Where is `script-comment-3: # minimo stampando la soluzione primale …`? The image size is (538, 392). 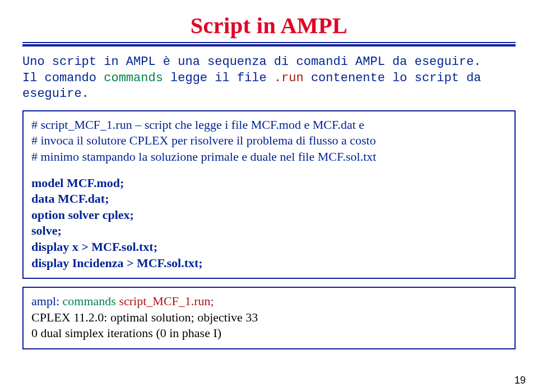 script-comment-3: # minimo stampando la soluzione primale … is located at coordinates (269, 157).